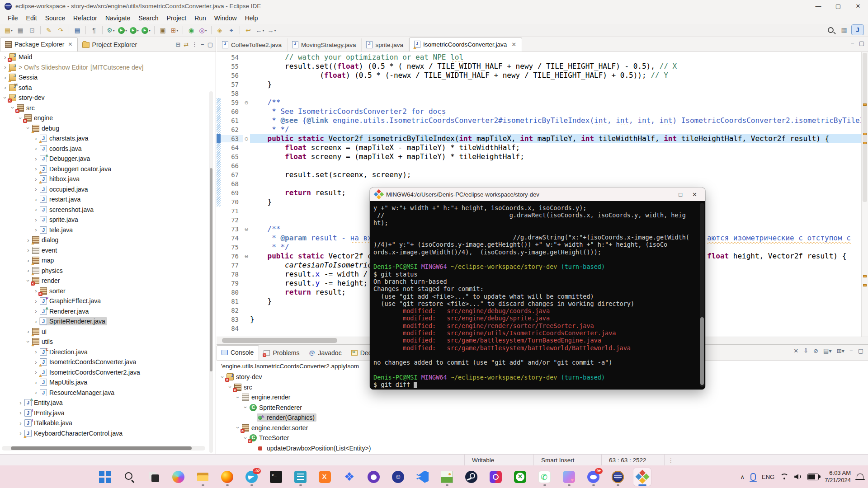 The height and width of the screenshot is (488, 868). I want to click on package-explorer-item: ›screenshot.java, so click(104, 210).